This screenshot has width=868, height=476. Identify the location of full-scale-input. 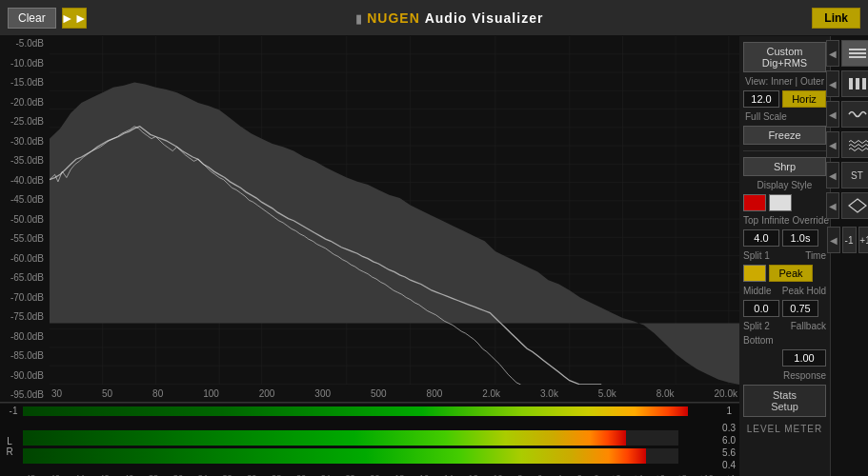
(761, 99).